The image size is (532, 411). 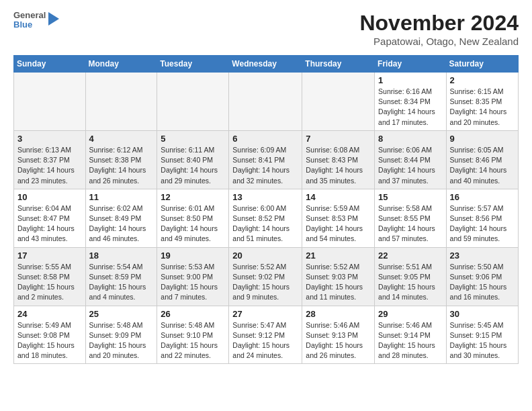 What do you see at coordinates (36, 20) in the screenshot?
I see `logo: General Blue` at bounding box center [36, 20].